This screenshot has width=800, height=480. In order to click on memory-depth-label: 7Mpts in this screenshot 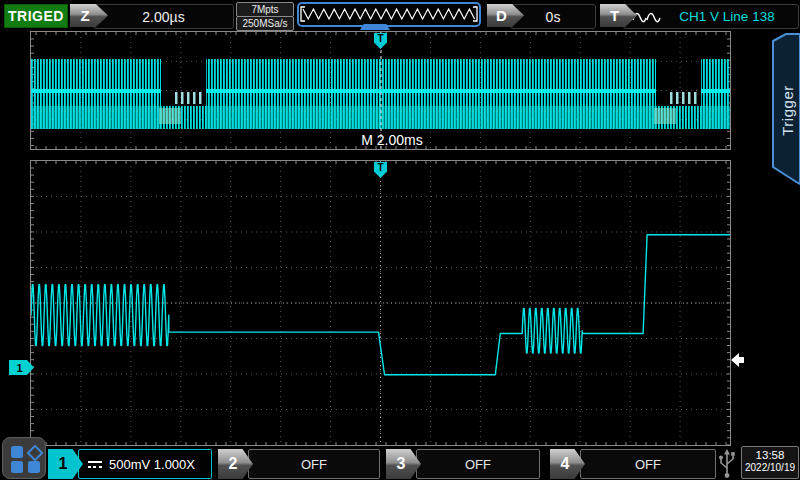, I will do `click(265, 10)`.